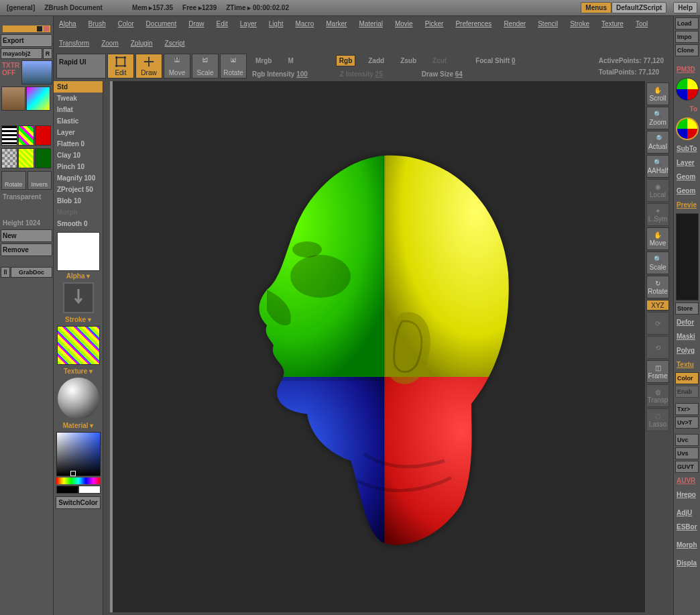  Describe the element at coordinates (78, 189) in the screenshot. I see `brush-zproject: ZProject 50` at that location.